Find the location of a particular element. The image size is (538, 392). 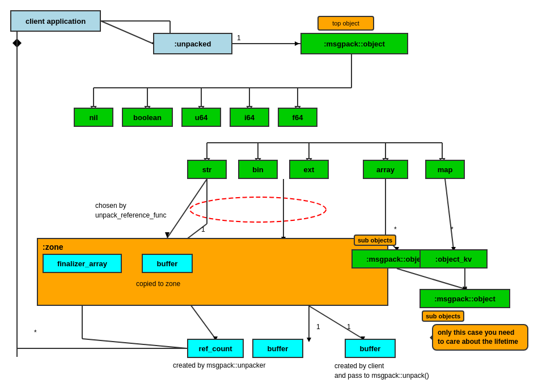

mult-1b: 1 is located at coordinates (319, 327).